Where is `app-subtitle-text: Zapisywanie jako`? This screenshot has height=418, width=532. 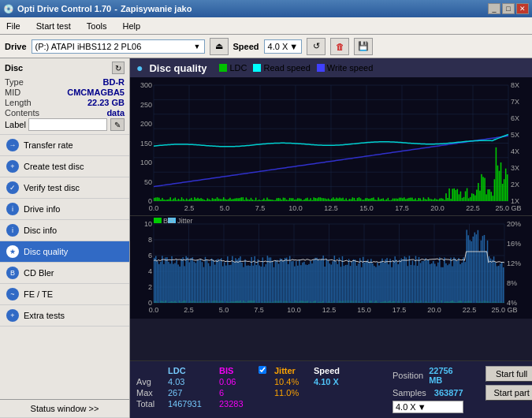
app-subtitle-text: Zapisywanie jako is located at coordinates (156, 9).